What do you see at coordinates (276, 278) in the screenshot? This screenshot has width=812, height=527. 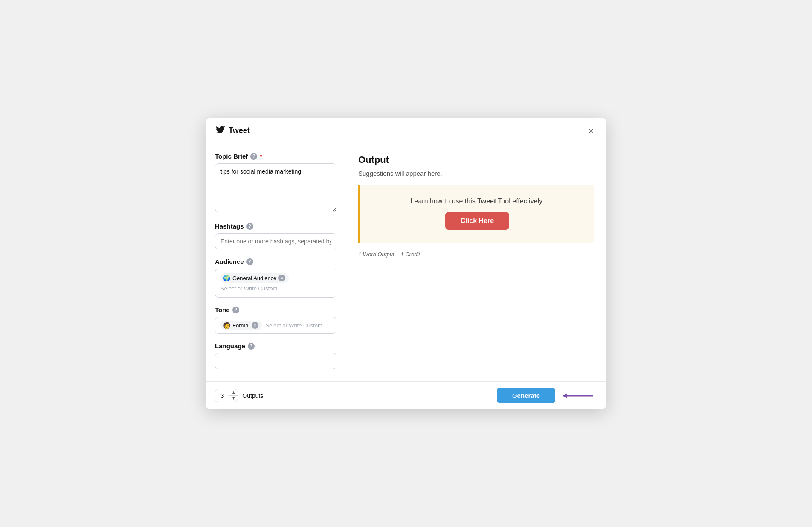 I see `audience-tag-row: 🌍 General Audience ×` at bounding box center [276, 278].